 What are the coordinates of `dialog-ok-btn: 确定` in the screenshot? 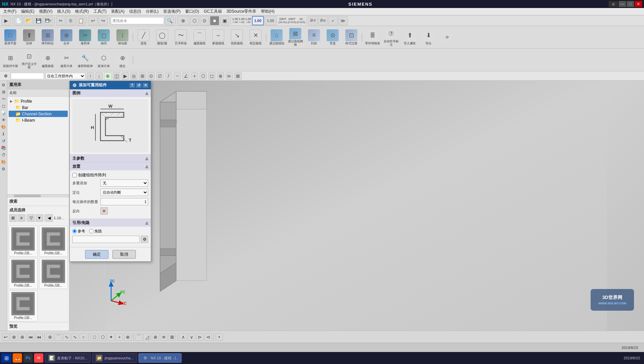 It's located at (97, 254).